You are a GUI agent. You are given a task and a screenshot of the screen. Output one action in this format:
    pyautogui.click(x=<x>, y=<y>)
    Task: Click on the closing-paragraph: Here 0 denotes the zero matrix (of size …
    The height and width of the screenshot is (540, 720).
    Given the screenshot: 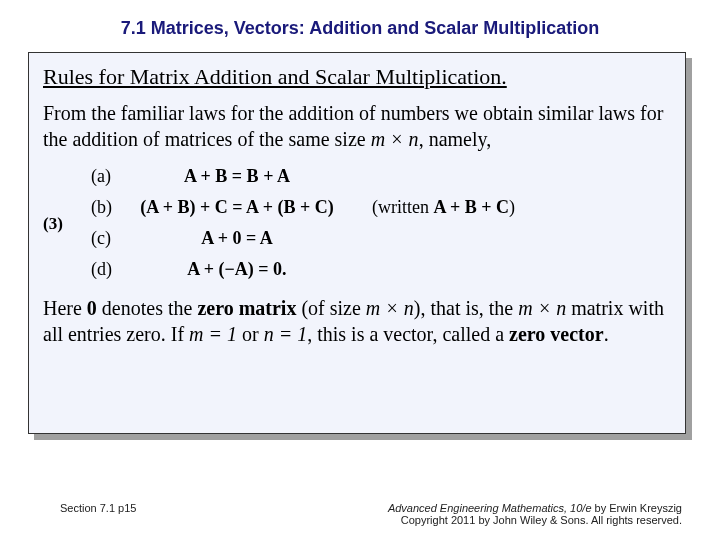 What is the action you would take?
    pyautogui.click(x=357, y=322)
    